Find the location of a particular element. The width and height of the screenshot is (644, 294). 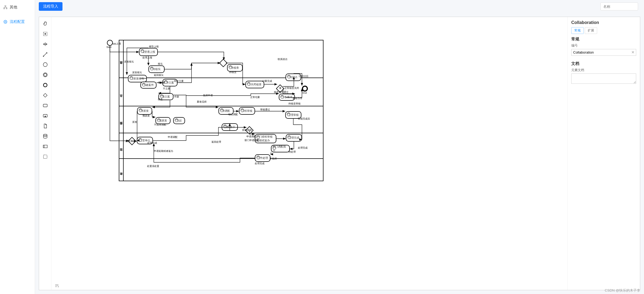

user-task: 待关闭核查 is located at coordinates (255, 85).